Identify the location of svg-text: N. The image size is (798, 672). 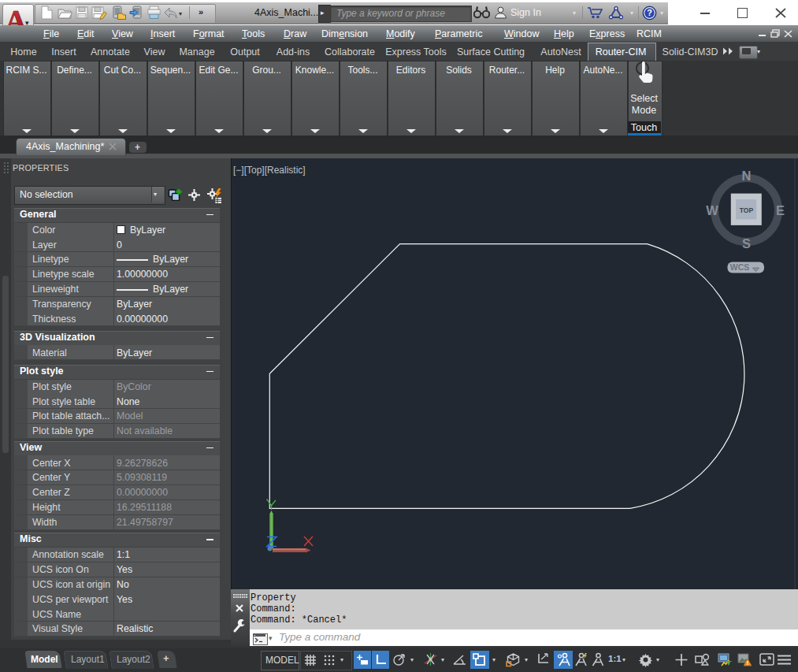
(747, 176).